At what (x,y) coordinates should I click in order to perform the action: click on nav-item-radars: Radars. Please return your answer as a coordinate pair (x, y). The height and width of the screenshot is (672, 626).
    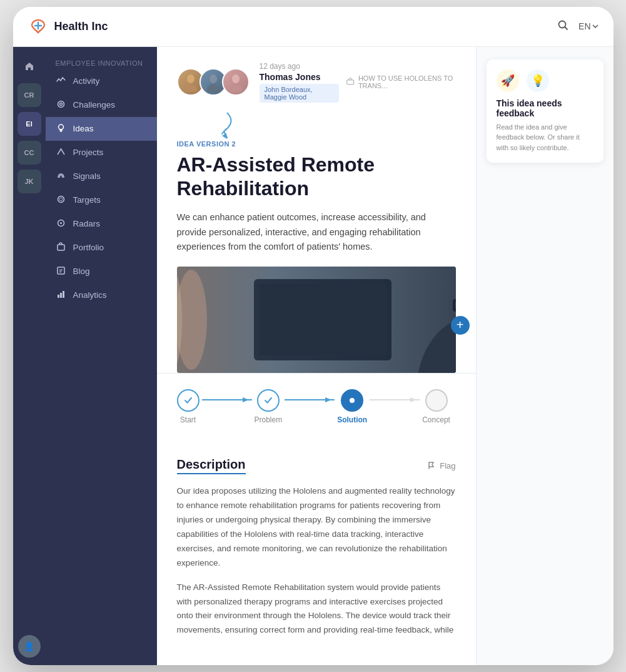
    Looking at the image, I should click on (101, 224).